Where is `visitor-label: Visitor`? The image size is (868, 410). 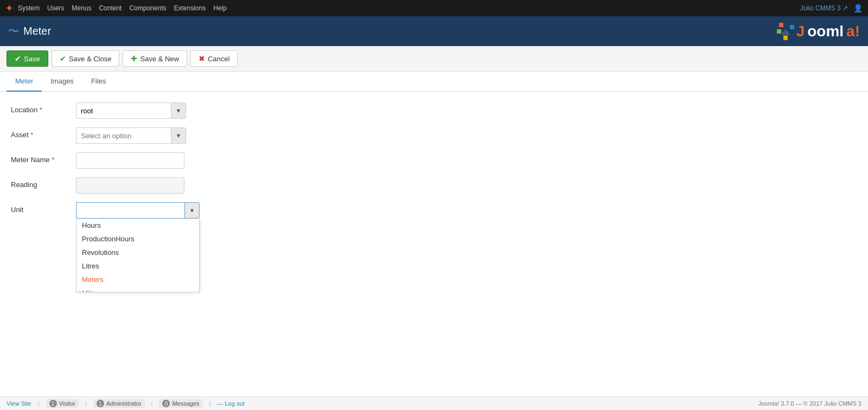
visitor-label: Visitor is located at coordinates (67, 403).